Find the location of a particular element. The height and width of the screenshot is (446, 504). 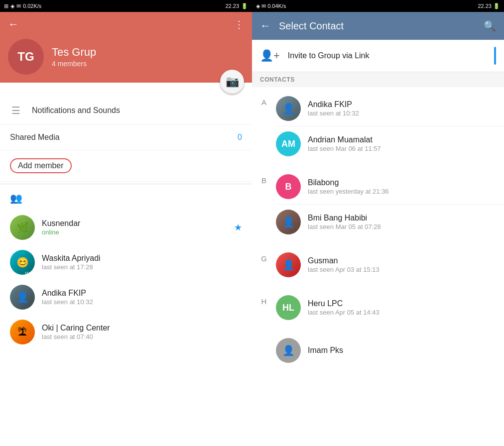

contact-name: Heru LPC is located at coordinates (402, 304).